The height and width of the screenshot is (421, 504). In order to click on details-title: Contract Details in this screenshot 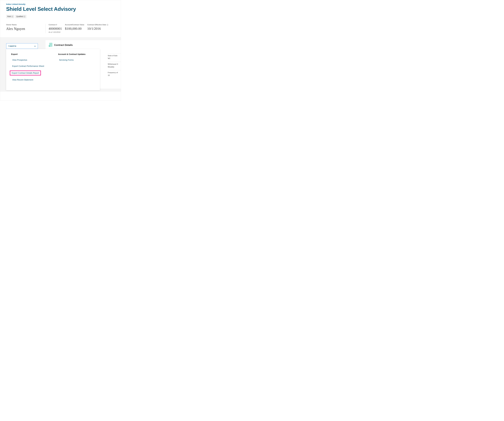, I will do `click(63, 45)`.